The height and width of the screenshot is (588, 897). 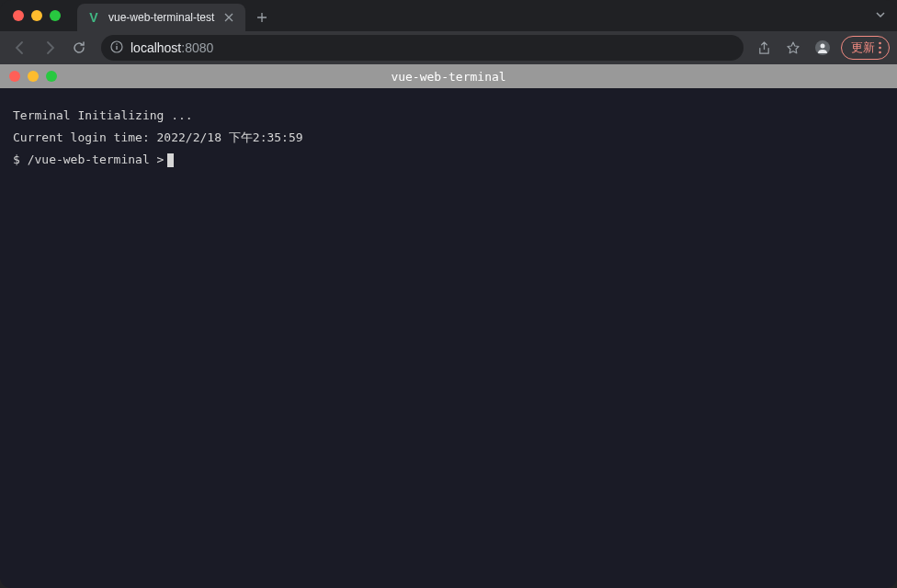 What do you see at coordinates (448, 32) in the screenshot?
I see `browser-chrome: V vue-web-terminal-test local` at bounding box center [448, 32].